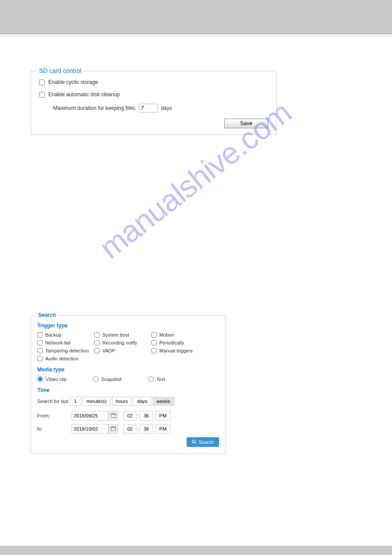 This screenshot has width=392, height=555. Describe the element at coordinates (167, 335) in the screenshot. I see `trigger-motion-label: Motion` at that location.